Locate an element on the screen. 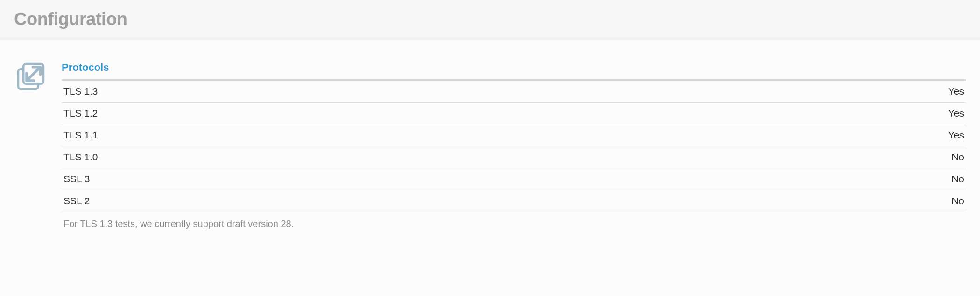 The image size is (980, 296). protocol-name: SSL 2 is located at coordinates (360, 201).